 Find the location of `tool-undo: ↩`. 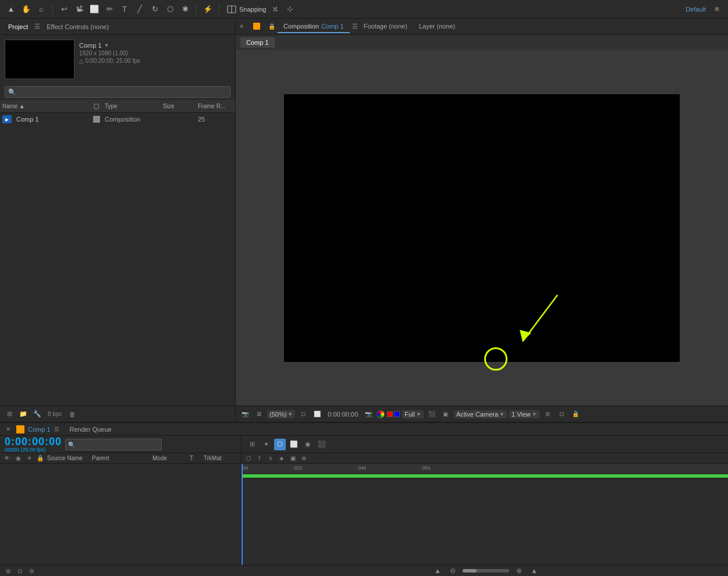

tool-undo: ↩ is located at coordinates (64, 9).